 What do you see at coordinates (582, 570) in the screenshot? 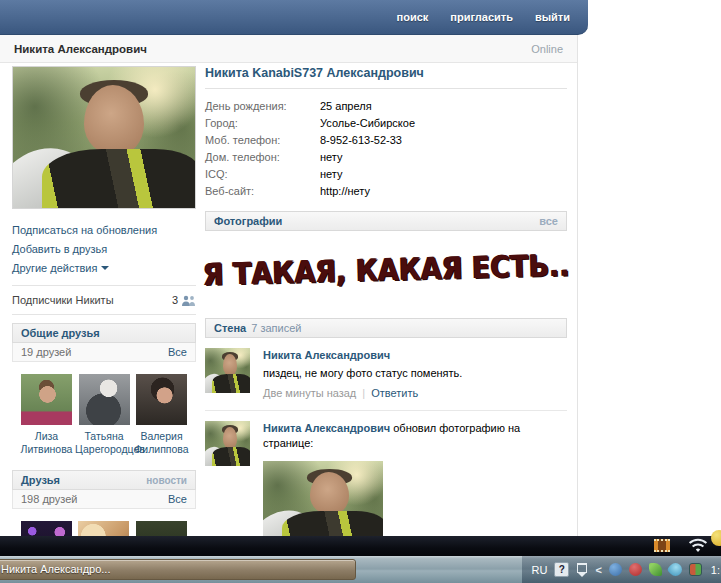
I see `restore-toolbar-icon` at bounding box center [582, 570].